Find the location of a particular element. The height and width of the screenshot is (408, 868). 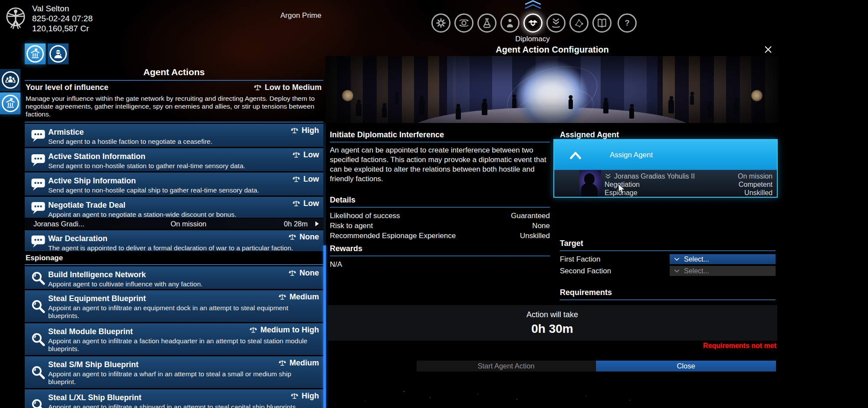

close-x-icon is located at coordinates (768, 50).